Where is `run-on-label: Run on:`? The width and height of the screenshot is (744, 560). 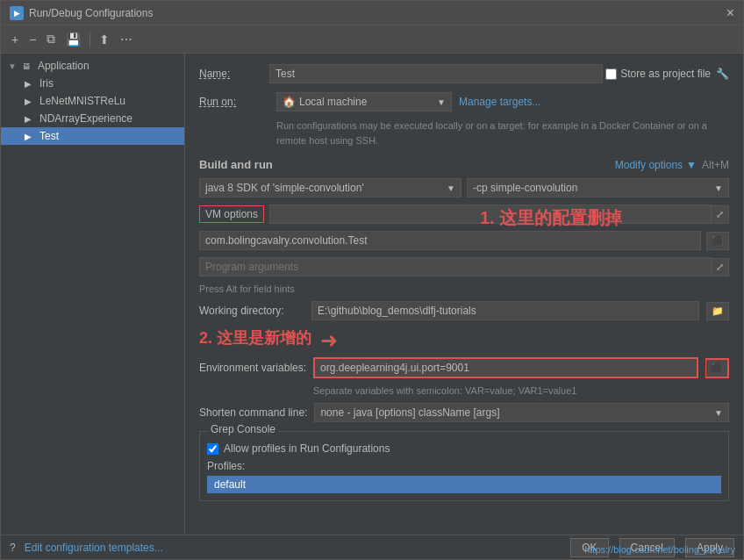 run-on-label: Run on: is located at coordinates (234, 102).